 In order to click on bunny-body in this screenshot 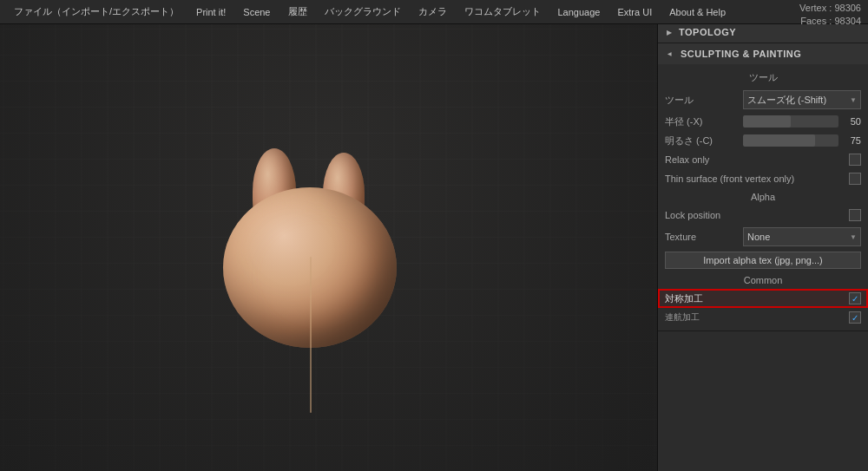, I will do `click(310, 248)`.